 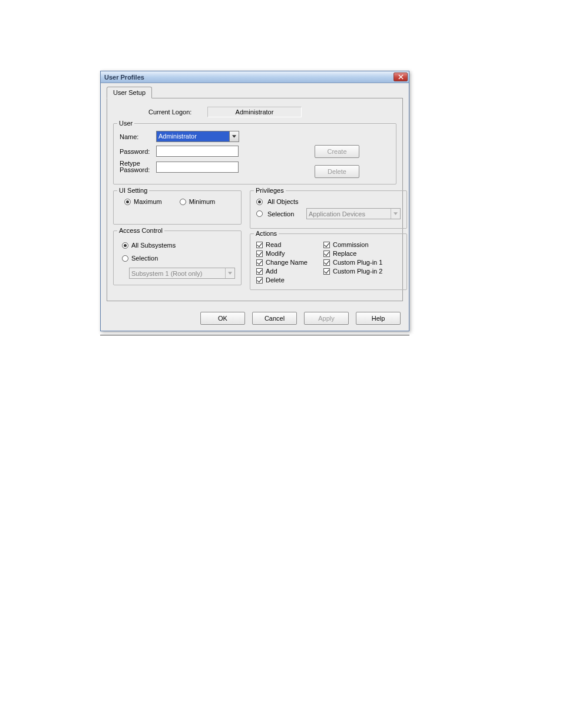 I want to click on name-dropdown-button, so click(x=234, y=137).